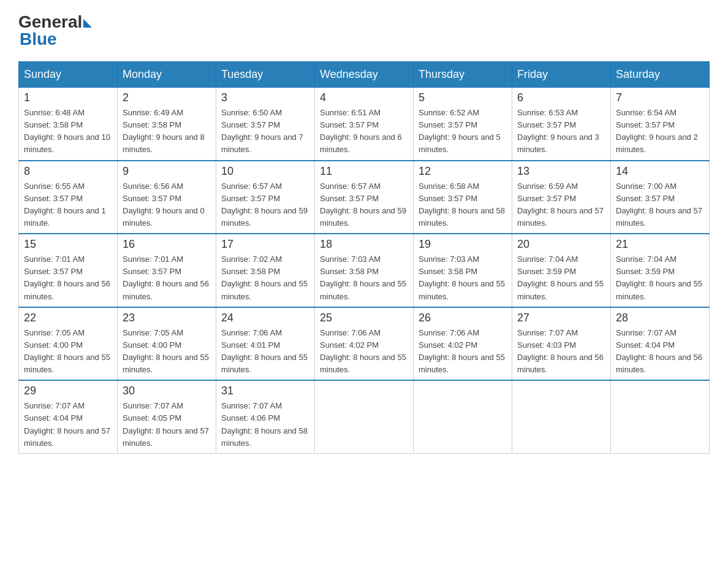 The width and height of the screenshot is (728, 563). Describe the element at coordinates (364, 318) in the screenshot. I see `day-number: 25` at that location.